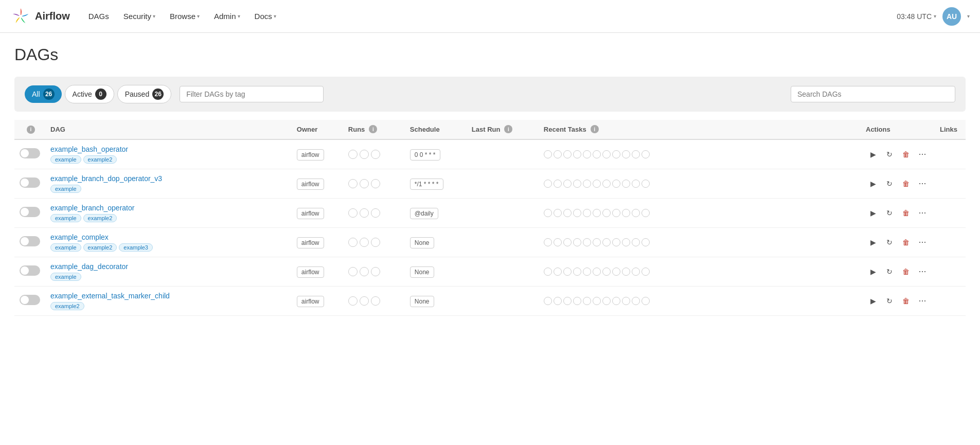 This screenshot has height=445, width=980. Describe the element at coordinates (227, 16) in the screenshot. I see `nav-admin: Admin ▾` at that location.